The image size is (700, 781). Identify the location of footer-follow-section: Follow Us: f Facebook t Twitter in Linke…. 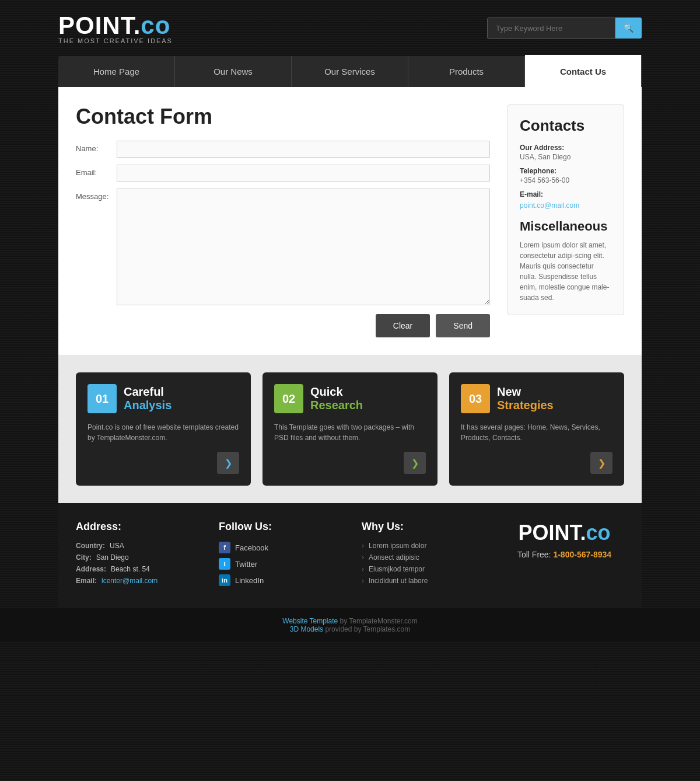
(279, 556).